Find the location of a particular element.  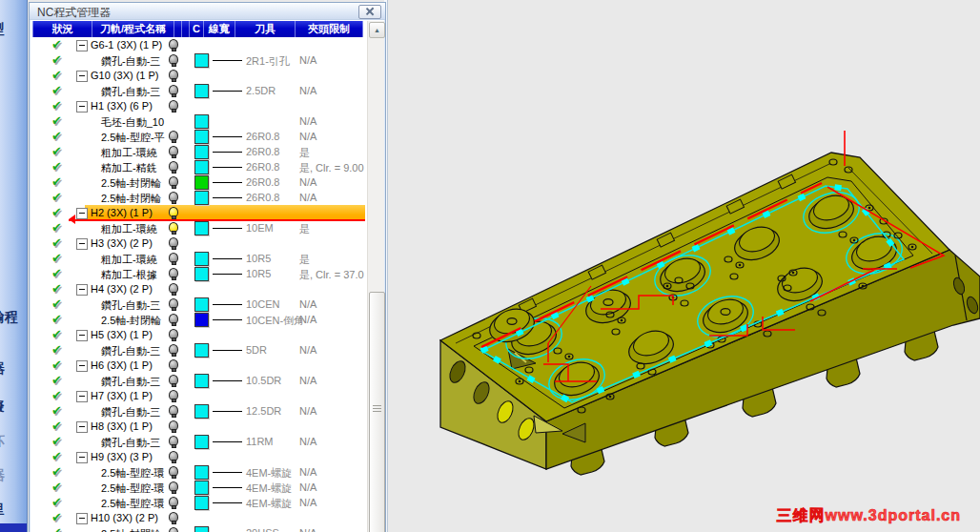

operation-name: G6-1 (3X) (1 P) is located at coordinates (126, 45).